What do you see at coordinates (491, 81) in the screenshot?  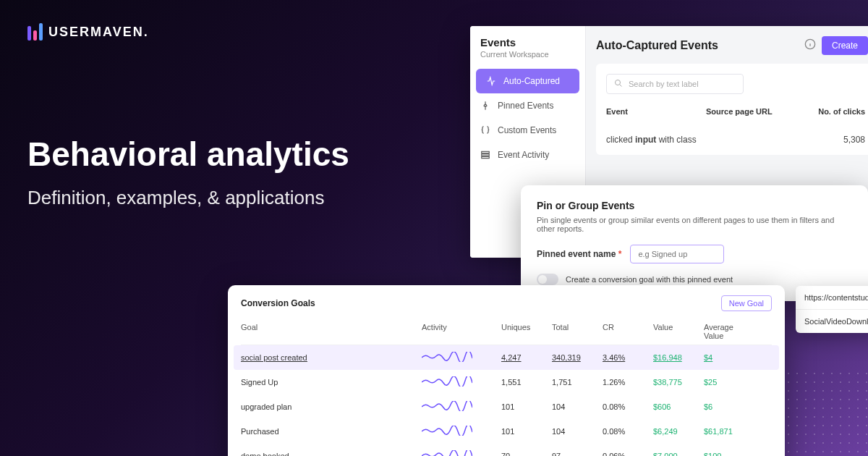 I see `pulse-icon` at bounding box center [491, 81].